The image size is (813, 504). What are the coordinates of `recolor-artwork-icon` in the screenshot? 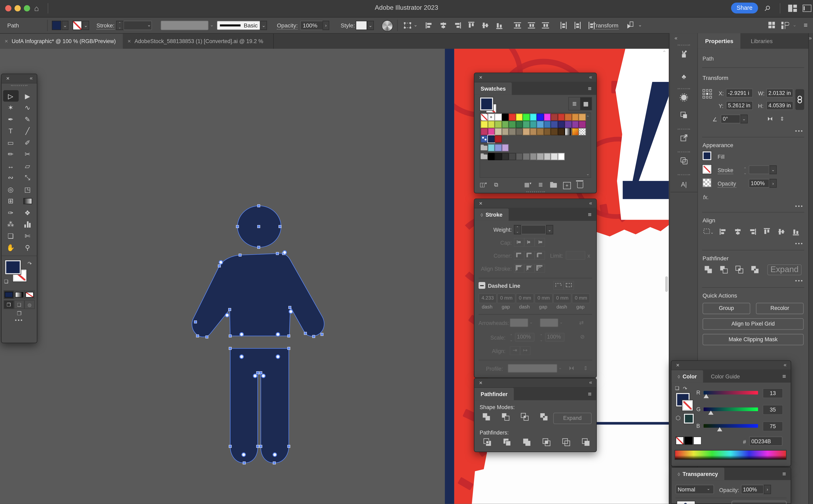 It's located at (387, 26).